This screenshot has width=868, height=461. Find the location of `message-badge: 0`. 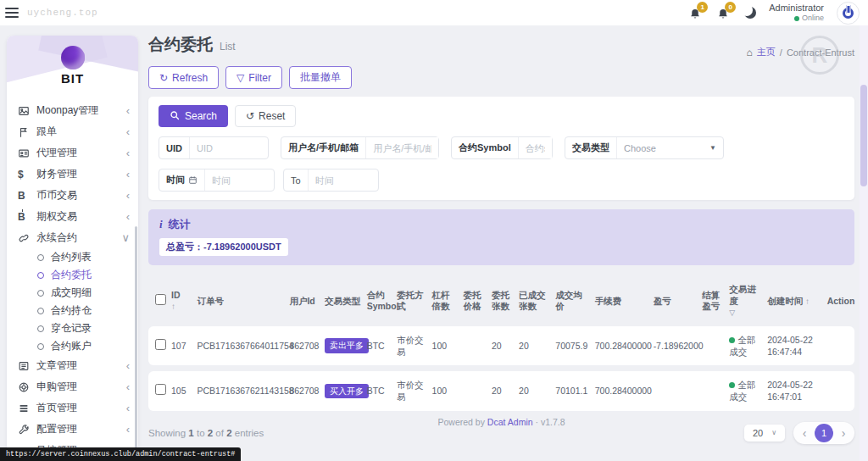

message-badge: 0 is located at coordinates (731, 7).